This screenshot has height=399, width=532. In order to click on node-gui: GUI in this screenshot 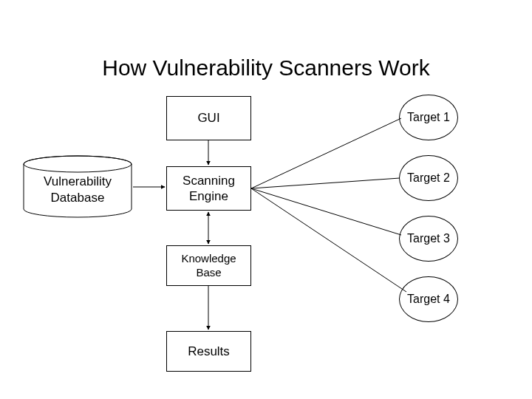, I will do `click(208, 118)`.